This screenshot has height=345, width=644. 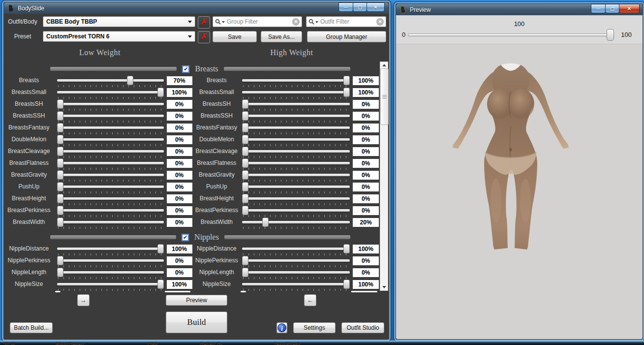 What do you see at coordinates (110, 105) in the screenshot?
I see `low-slider-breastssh` at bounding box center [110, 105].